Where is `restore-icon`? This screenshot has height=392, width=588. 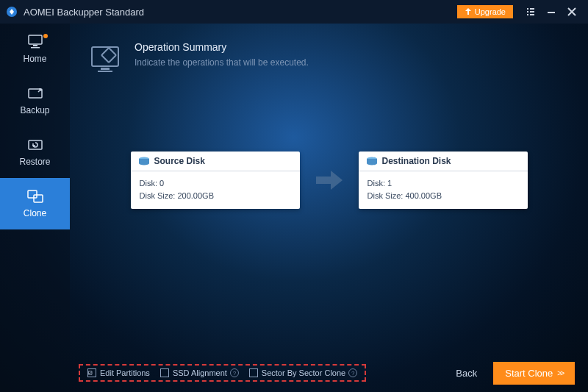 restore-icon is located at coordinates (35, 145).